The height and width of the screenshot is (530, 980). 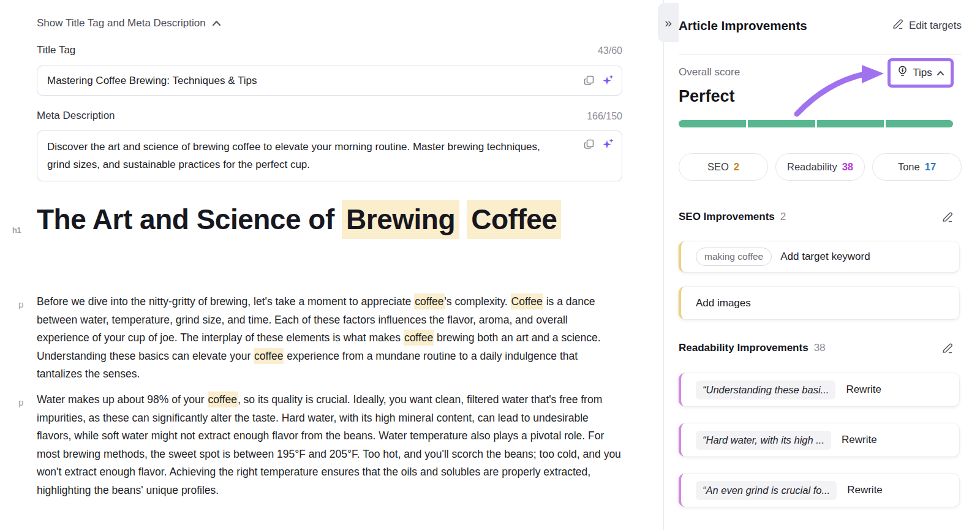 I want to click on highlighted-keyword: Brewing, so click(x=401, y=219).